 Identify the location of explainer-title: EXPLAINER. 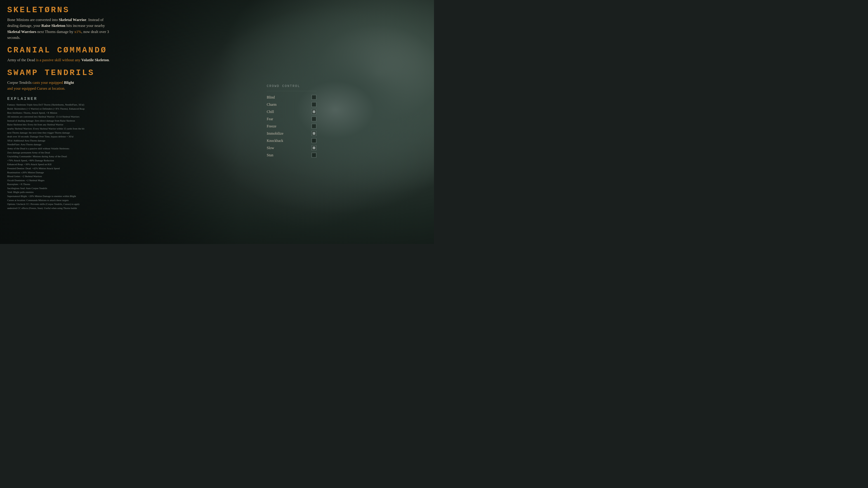
(59, 99).